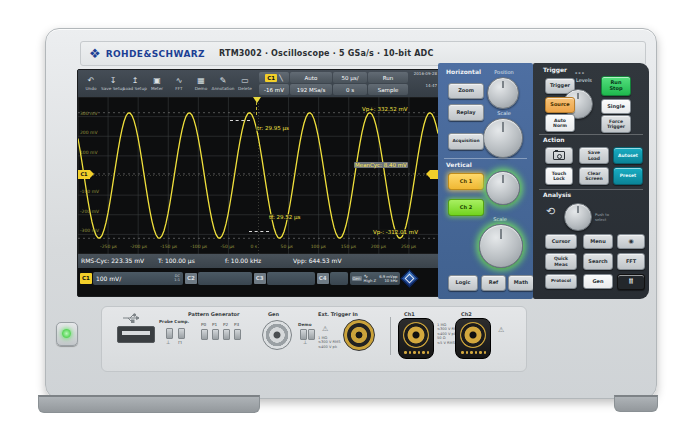  What do you see at coordinates (95, 54) in the screenshot?
I see `rs-logo-icon: ❖` at bounding box center [95, 54].